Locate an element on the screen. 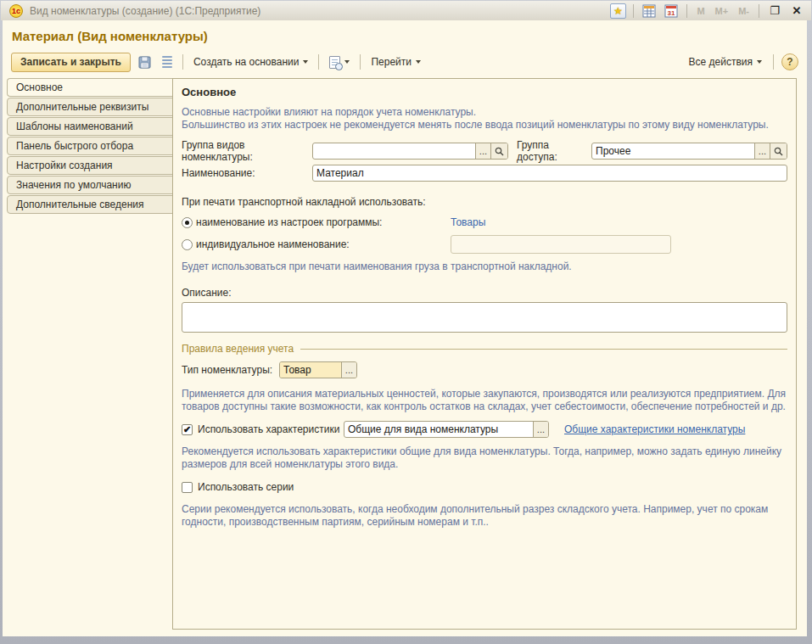 This screenshot has width=812, height=644. document-clock-icon is located at coordinates (334, 63).